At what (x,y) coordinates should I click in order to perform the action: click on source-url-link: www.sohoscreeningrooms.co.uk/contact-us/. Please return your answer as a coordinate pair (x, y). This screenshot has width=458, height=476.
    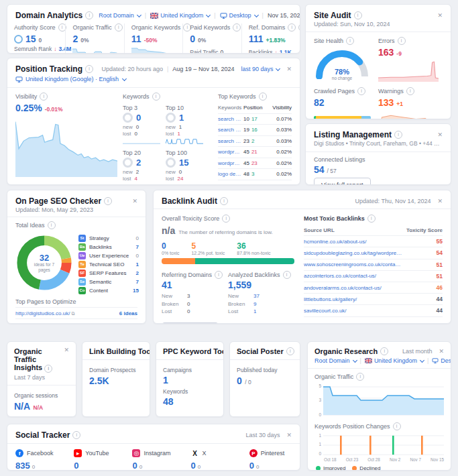
    Looking at the image, I should click on (353, 264).